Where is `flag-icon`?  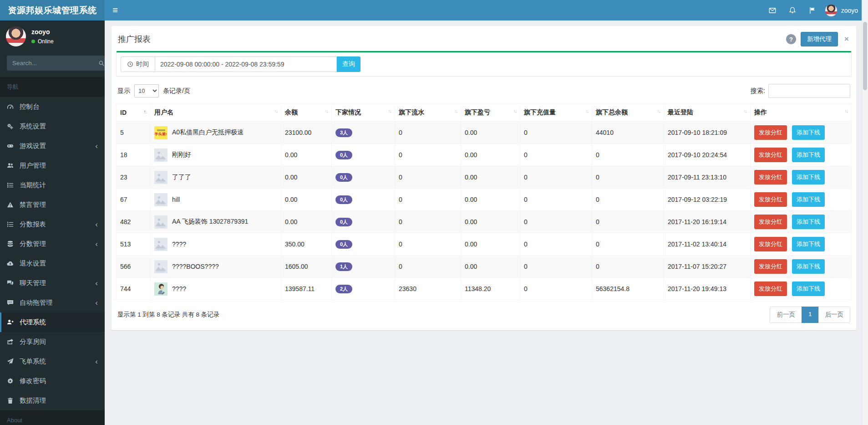 flag-icon is located at coordinates (812, 10).